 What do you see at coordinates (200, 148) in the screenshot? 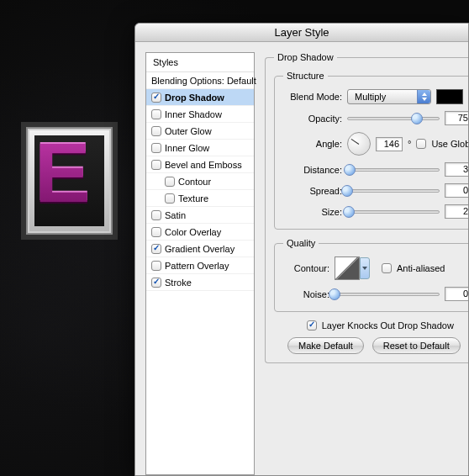
I see `style-row-inner-glow: Inner Glow` at bounding box center [200, 148].